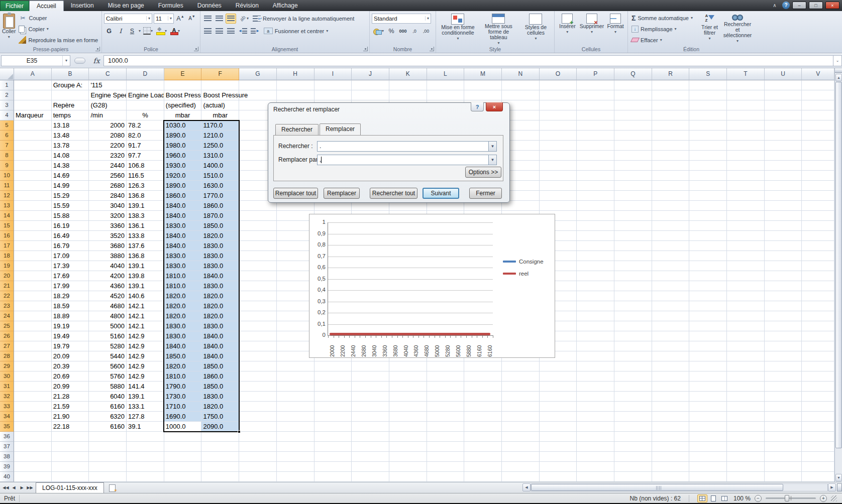  Describe the element at coordinates (258, 477) in the screenshot. I see `cell-G40` at that location.